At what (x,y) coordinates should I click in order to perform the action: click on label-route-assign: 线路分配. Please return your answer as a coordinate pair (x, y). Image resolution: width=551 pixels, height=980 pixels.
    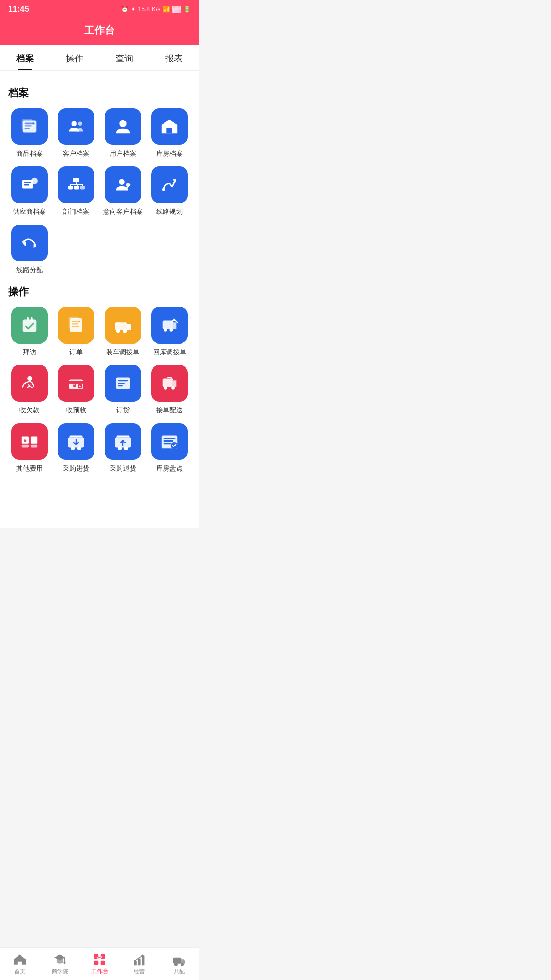
    Looking at the image, I should click on (30, 270).